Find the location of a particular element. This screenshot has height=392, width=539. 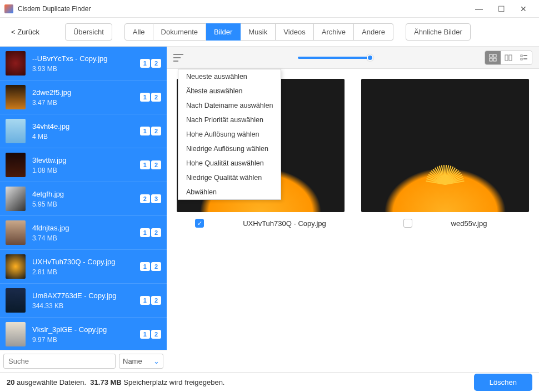

delete-button: Löschen is located at coordinates (503, 382).